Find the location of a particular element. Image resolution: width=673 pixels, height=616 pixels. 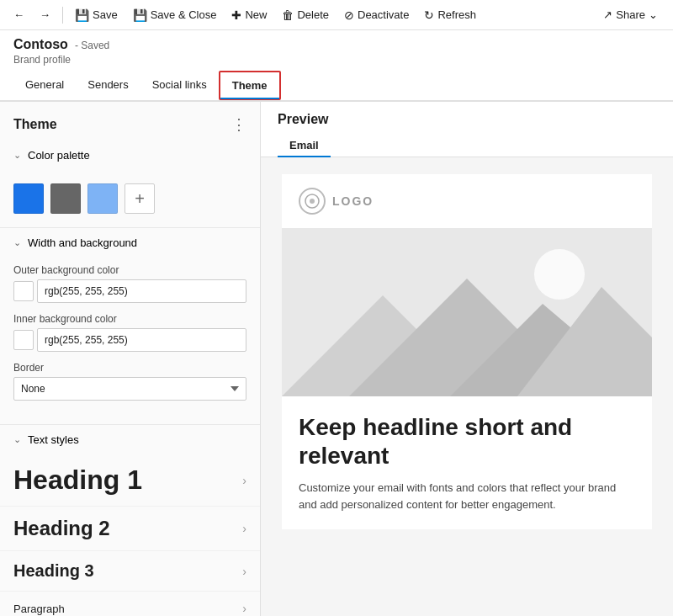

paragraph-chevron-icon: › is located at coordinates (244, 608).